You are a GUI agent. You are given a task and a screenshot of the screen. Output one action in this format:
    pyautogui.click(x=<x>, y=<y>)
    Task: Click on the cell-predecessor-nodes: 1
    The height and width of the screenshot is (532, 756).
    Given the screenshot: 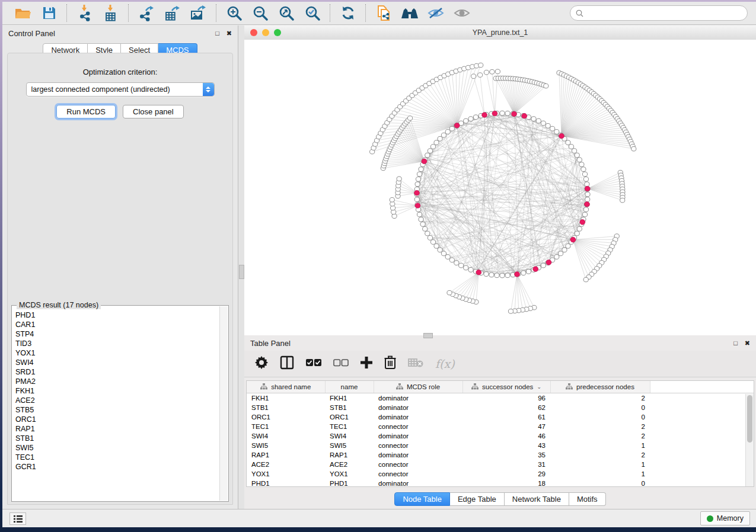 What is the action you would take?
    pyautogui.click(x=600, y=464)
    